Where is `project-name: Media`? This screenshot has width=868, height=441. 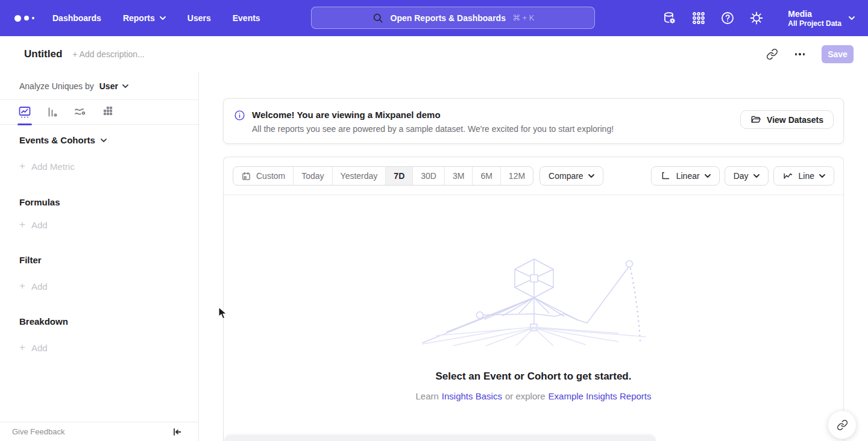
project-name: Media is located at coordinates (815, 14).